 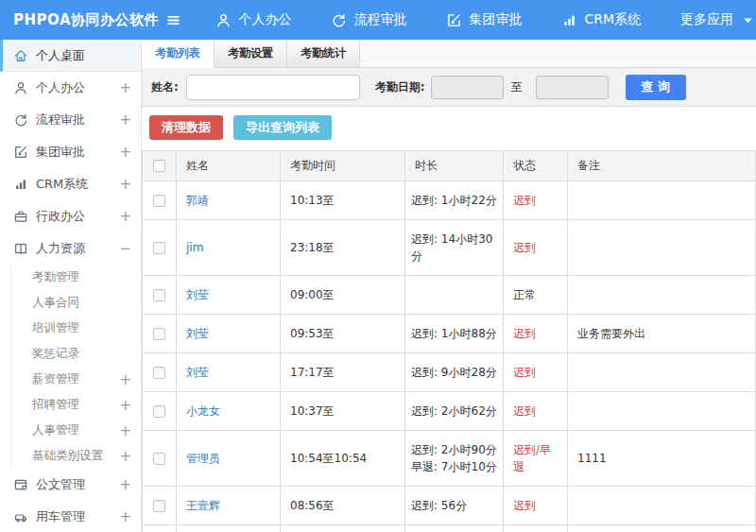 What do you see at coordinates (450, 506) in the screenshot?
I see `table-row: 王壹辉08:56至迟到: 56分迟到` at bounding box center [450, 506].